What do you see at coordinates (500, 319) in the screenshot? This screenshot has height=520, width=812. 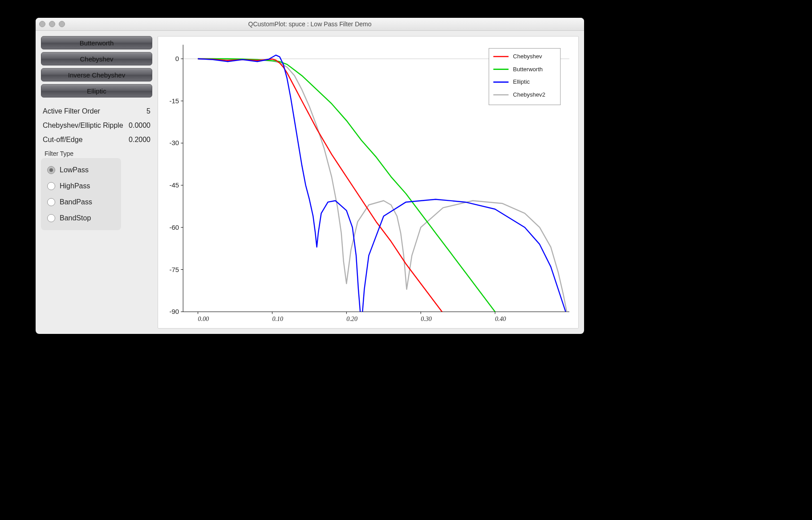 I see `svg-text: 0.40` at bounding box center [500, 319].